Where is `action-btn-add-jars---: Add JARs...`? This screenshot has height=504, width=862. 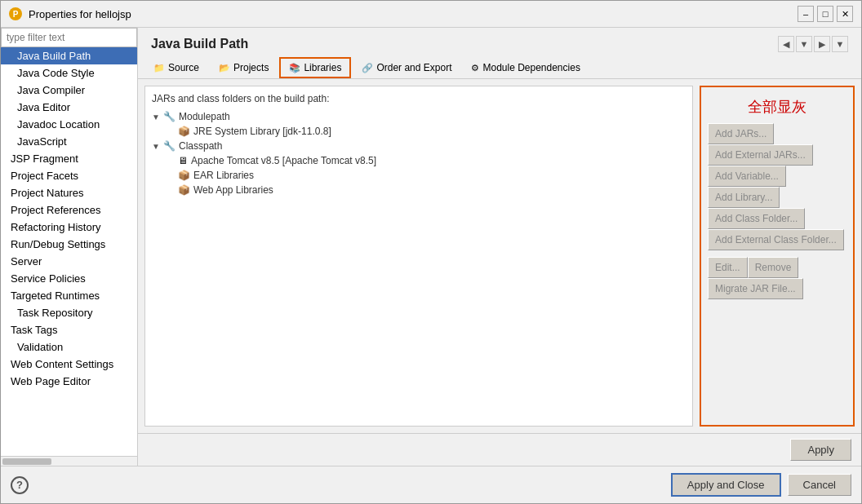
action-btn-add-jars---: Add JARs... is located at coordinates (741, 134).